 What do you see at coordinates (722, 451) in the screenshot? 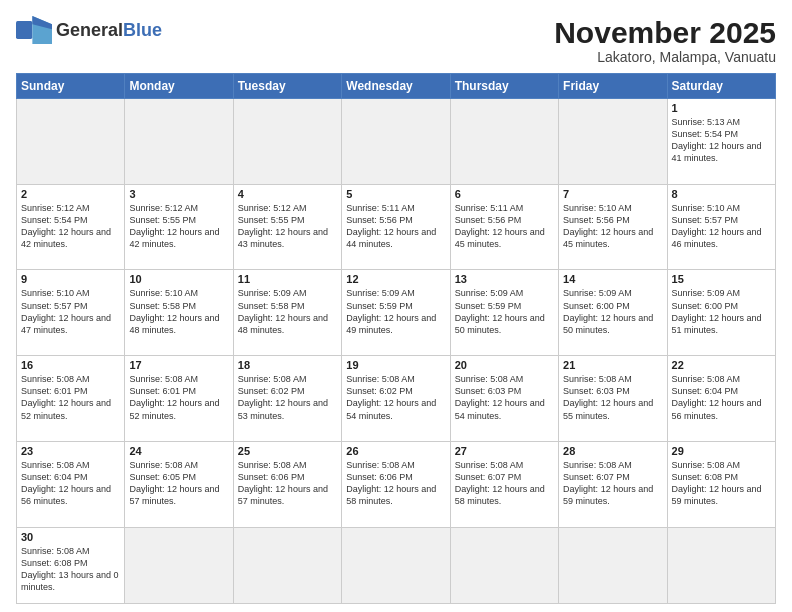
I see `day-number: 29` at bounding box center [722, 451].